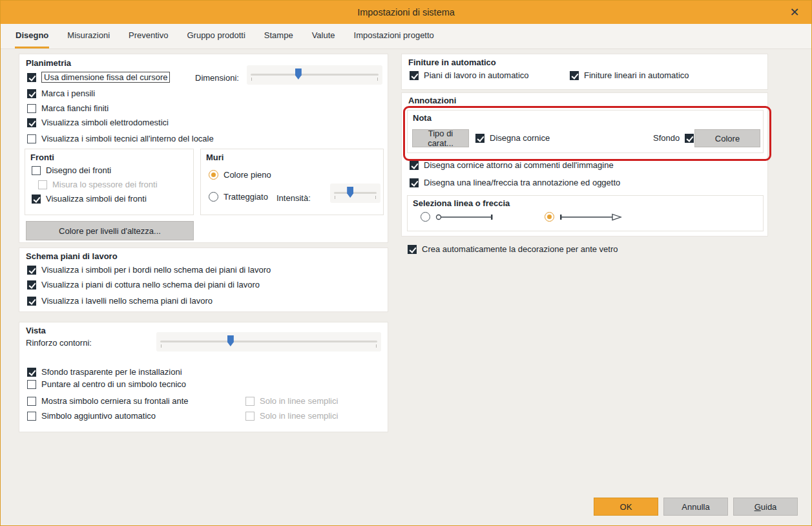 The width and height of the screenshot is (812, 526). What do you see at coordinates (143, 284) in the screenshot?
I see `checkbox-schema-cottura: Visualizza i piani di cottura nello sche…` at bounding box center [143, 284].